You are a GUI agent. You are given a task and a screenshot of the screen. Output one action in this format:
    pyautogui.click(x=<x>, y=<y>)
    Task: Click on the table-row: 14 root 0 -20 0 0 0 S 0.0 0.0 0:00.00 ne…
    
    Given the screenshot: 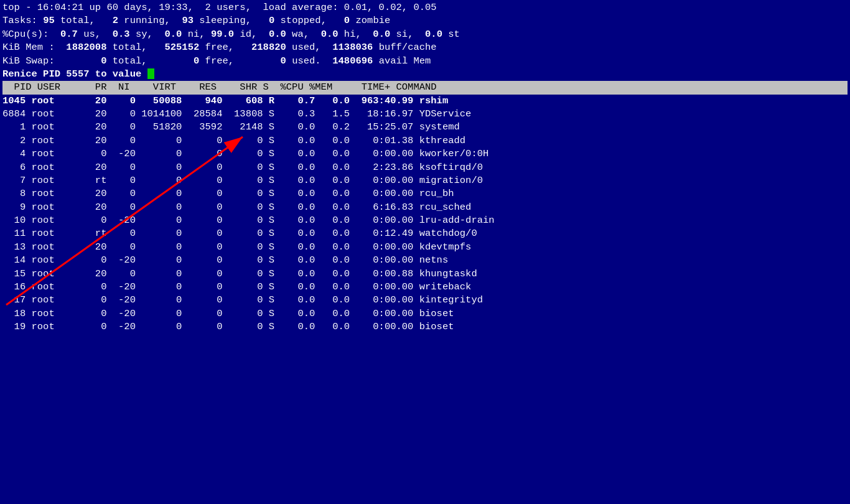 What is the action you would take?
    pyautogui.click(x=425, y=260)
    